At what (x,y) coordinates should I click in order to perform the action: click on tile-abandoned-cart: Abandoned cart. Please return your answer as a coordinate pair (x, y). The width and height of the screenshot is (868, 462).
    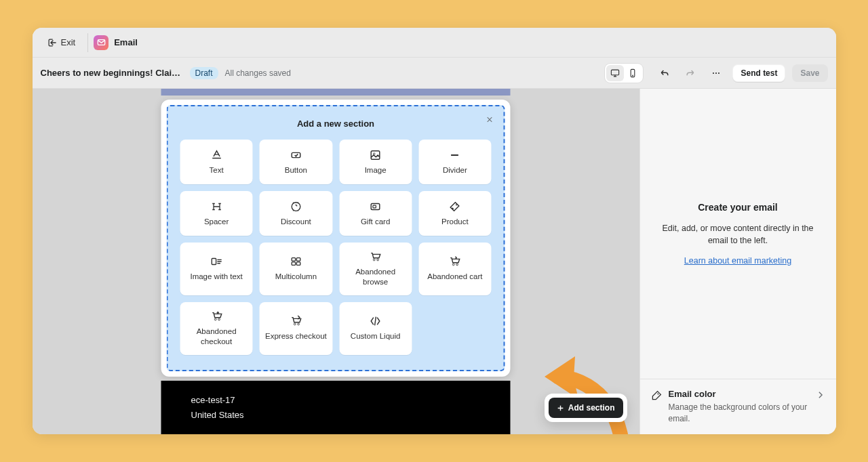
    Looking at the image, I should click on (454, 269).